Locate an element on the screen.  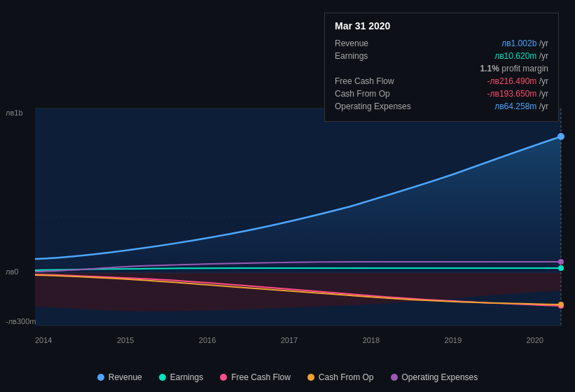
x-axis-labels: 2014 2015 2016 2017 2018 2019 2020 is located at coordinates (287, 340).